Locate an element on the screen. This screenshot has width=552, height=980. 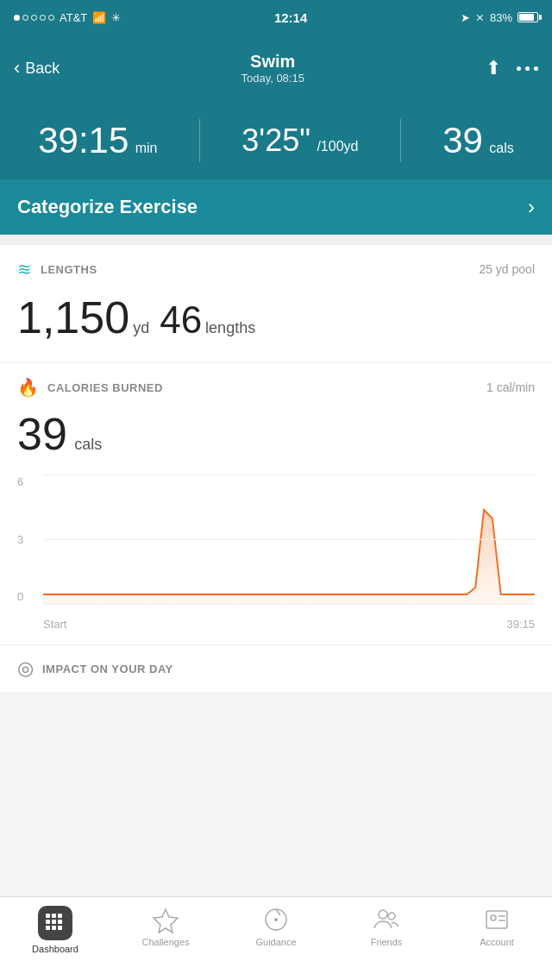
pace-unit: /100yd is located at coordinates (337, 147).